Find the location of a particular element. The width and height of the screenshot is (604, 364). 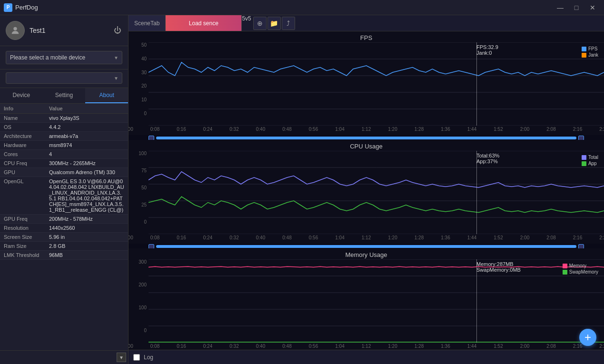

cpu-legend-dot-total is located at coordinates (584, 157).